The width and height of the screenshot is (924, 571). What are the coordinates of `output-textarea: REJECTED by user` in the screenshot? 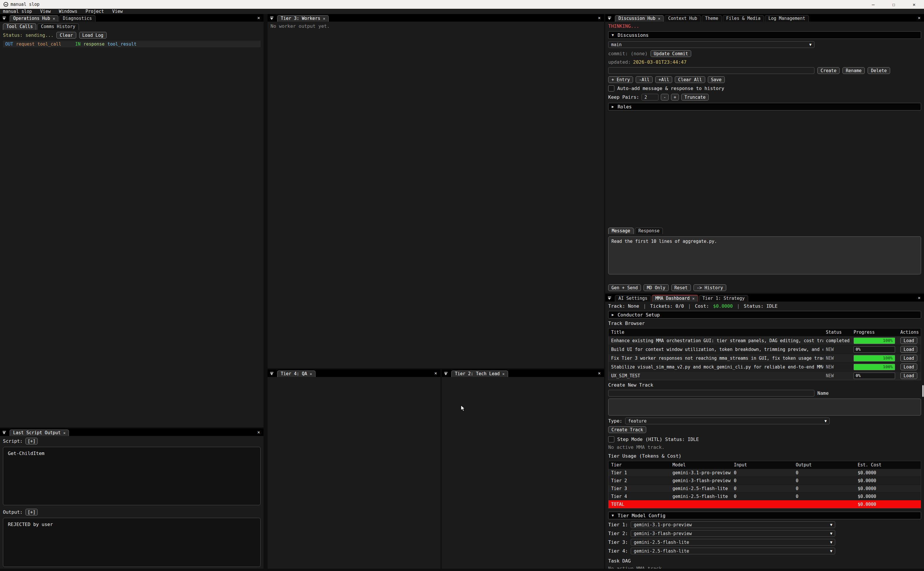 It's located at (132, 542).